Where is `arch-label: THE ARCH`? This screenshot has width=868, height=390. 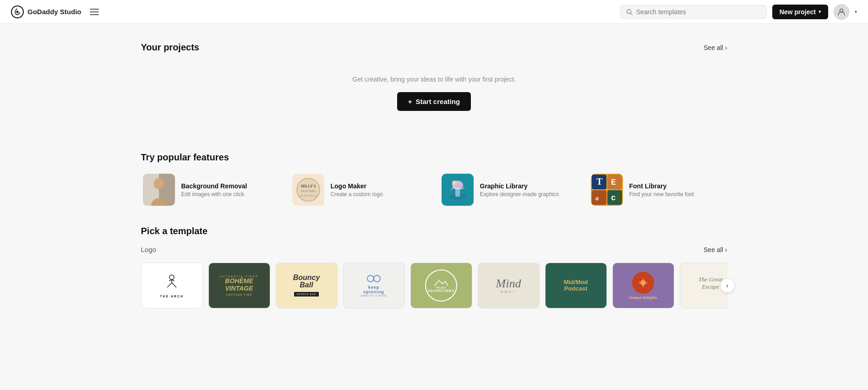 arch-label: THE ARCH is located at coordinates (172, 296).